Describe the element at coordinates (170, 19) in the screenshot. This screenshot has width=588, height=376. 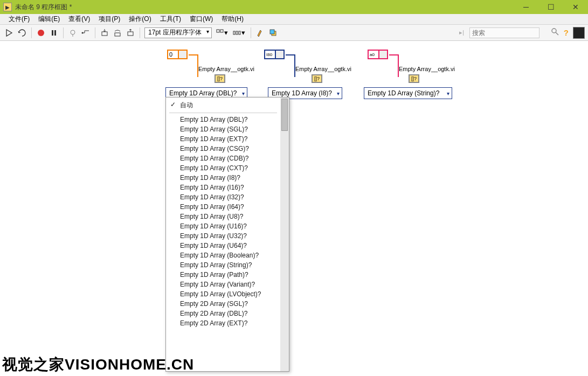
I see `menu-tools: 工具(T)` at that location.